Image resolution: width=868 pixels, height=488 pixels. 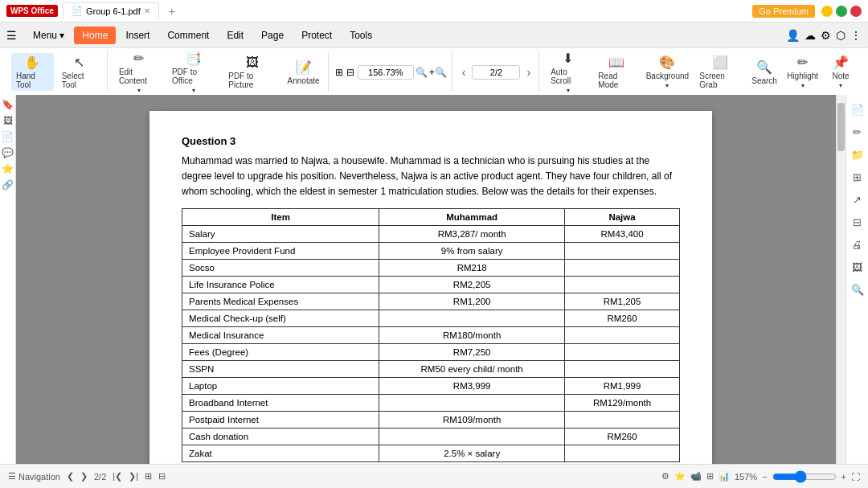 I want to click on highlight-button: ✏ Highlight ▾, so click(x=802, y=72).